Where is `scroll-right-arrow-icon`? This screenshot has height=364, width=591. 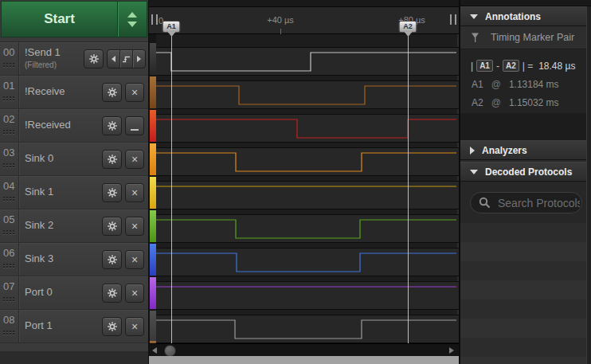 scroll-right-arrow-icon is located at coordinates (452, 350).